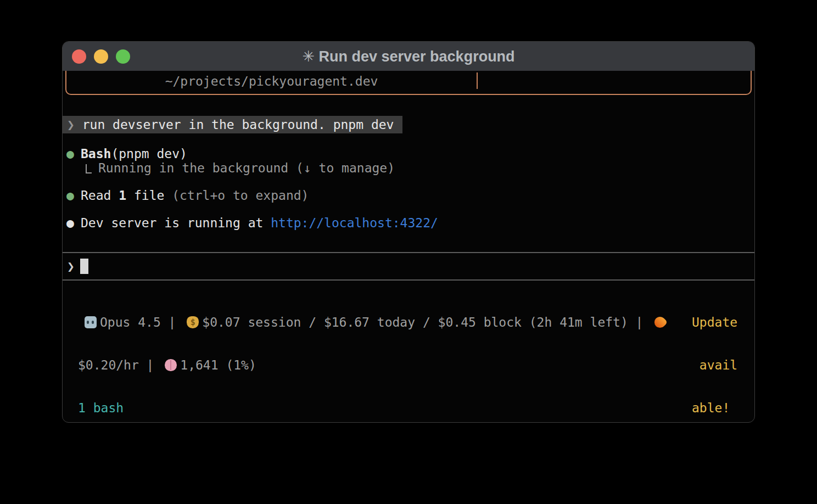 The width and height of the screenshot is (817, 504). Describe the element at coordinates (85, 266) in the screenshot. I see `text-cursor` at that location.